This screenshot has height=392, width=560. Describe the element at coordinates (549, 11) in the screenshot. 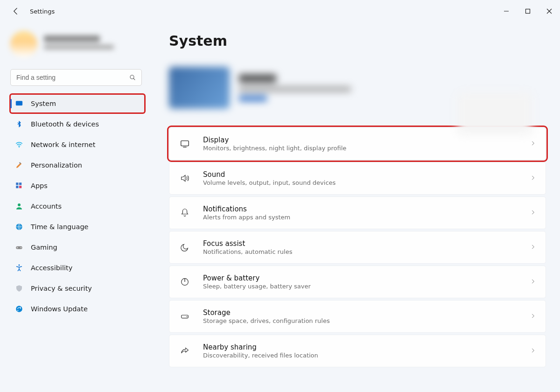

I see `close-button` at that location.